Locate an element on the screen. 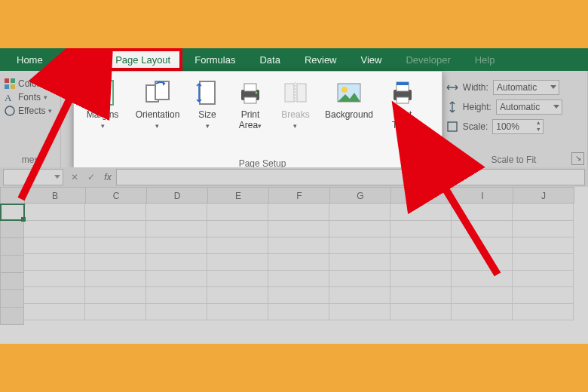 The height and width of the screenshot is (392, 588). select-all-corner is located at coordinates (13, 196).